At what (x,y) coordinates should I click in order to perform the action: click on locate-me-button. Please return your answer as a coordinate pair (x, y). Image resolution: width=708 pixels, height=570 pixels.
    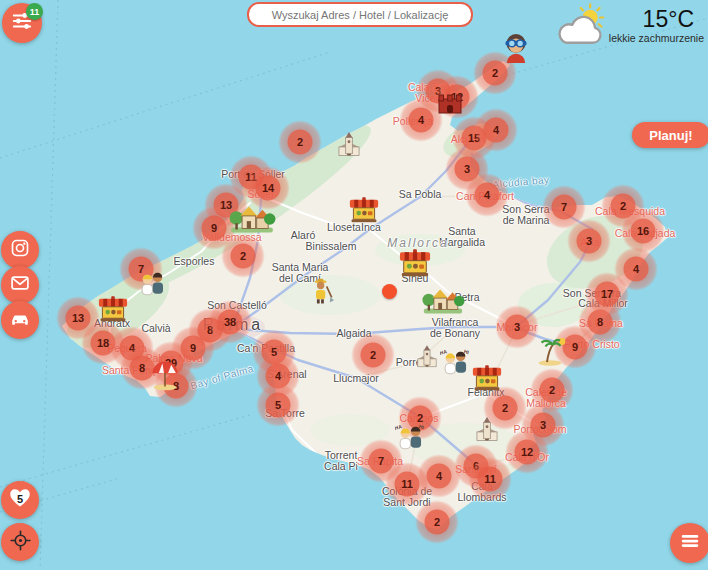
    Looking at the image, I should click on (20, 542).